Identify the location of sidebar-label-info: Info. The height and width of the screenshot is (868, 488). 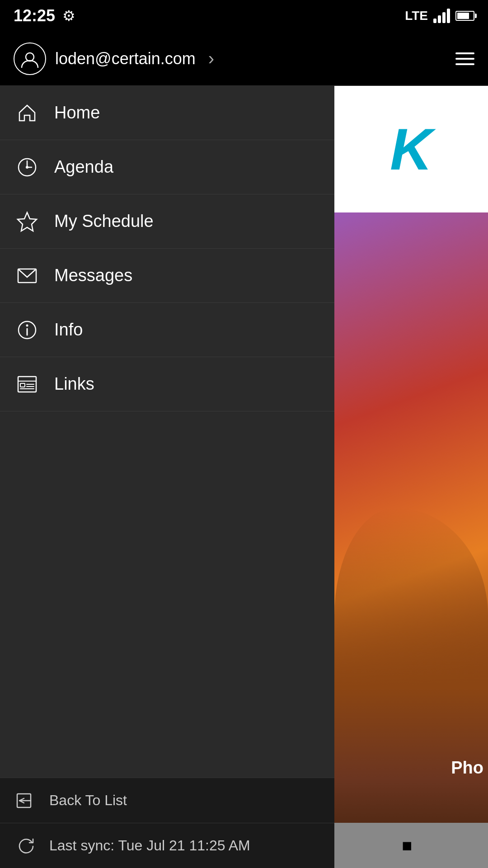
(69, 330).